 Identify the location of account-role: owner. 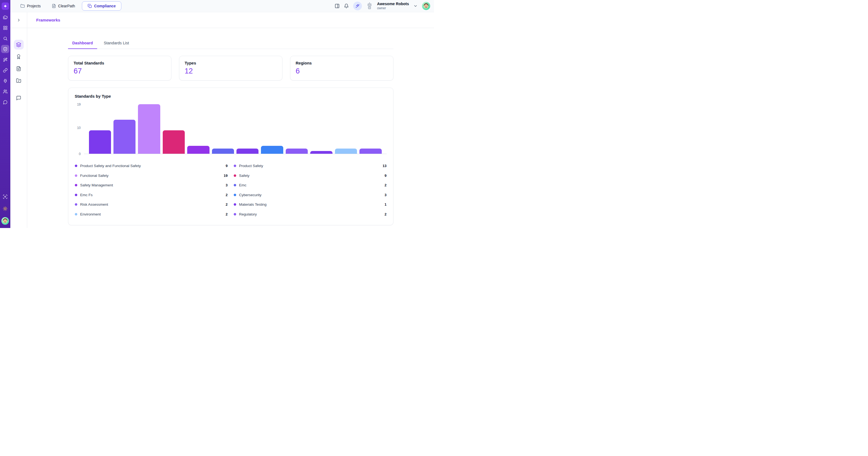
(393, 8).